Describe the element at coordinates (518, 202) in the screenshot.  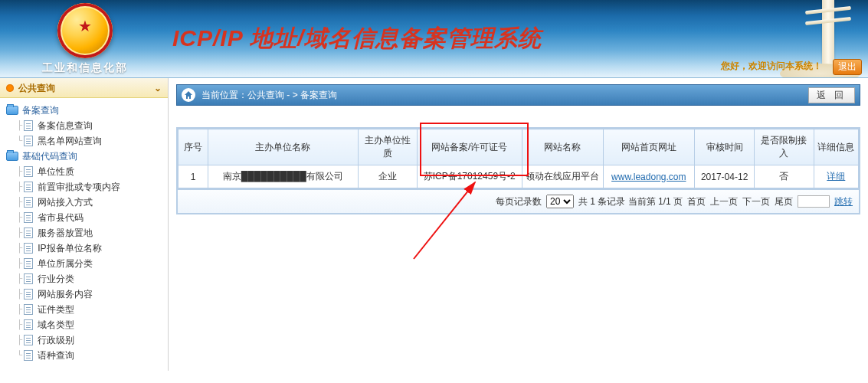
I see `pager: 每页记录数 20 共 1 条记录 当前第 1/1 页 首页 上一页 下一页 尾页…` at that location.